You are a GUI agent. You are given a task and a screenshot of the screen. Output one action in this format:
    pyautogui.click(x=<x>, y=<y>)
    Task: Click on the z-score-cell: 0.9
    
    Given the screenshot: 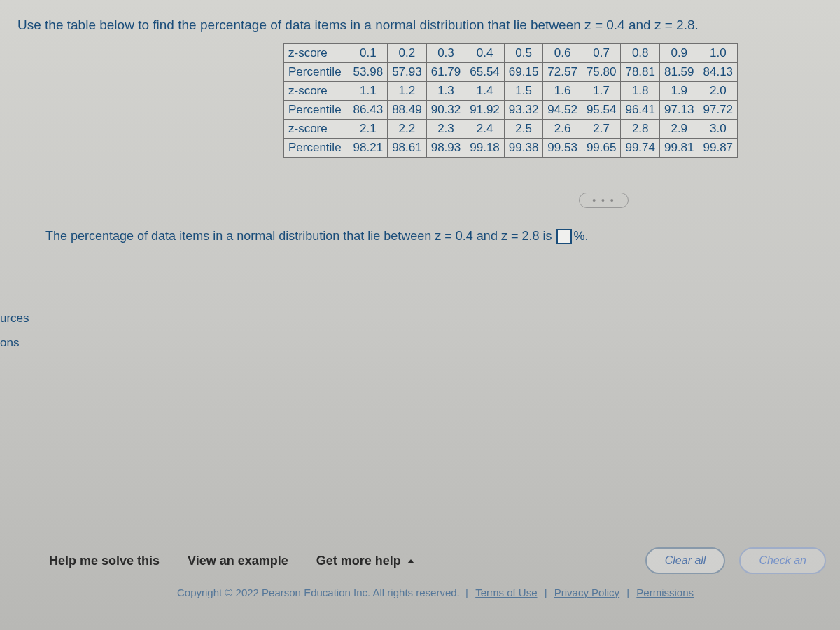 What is the action you would take?
    pyautogui.click(x=679, y=53)
    